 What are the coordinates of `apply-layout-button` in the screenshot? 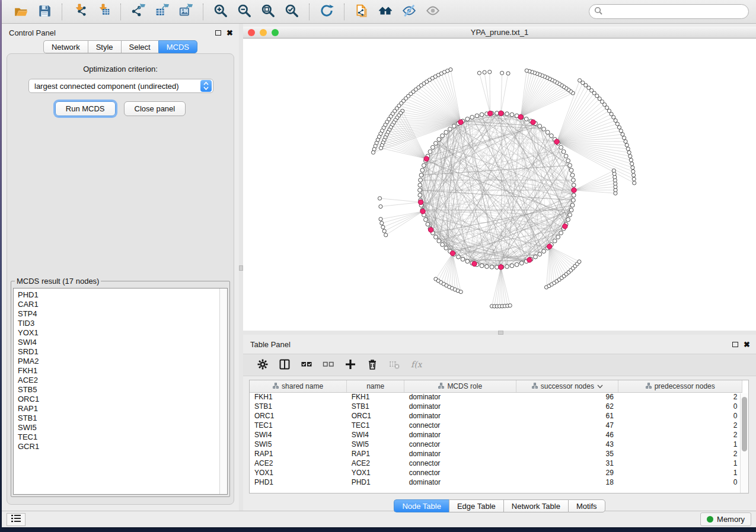 It's located at (327, 12).